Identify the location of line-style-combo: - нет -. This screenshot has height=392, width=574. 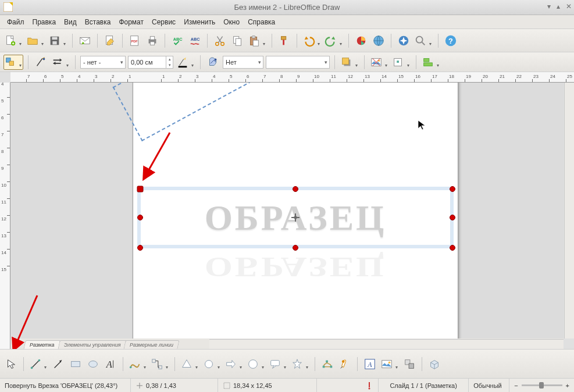
(103, 62).